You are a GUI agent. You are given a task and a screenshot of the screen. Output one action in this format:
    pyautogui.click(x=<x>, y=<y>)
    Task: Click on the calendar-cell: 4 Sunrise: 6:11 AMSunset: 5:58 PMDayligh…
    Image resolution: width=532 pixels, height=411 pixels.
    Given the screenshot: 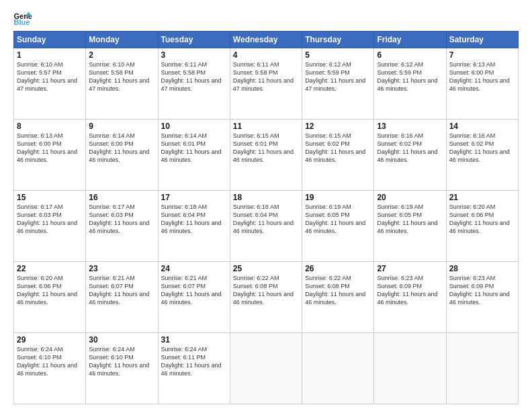 What is the action you would take?
    pyautogui.click(x=266, y=84)
    